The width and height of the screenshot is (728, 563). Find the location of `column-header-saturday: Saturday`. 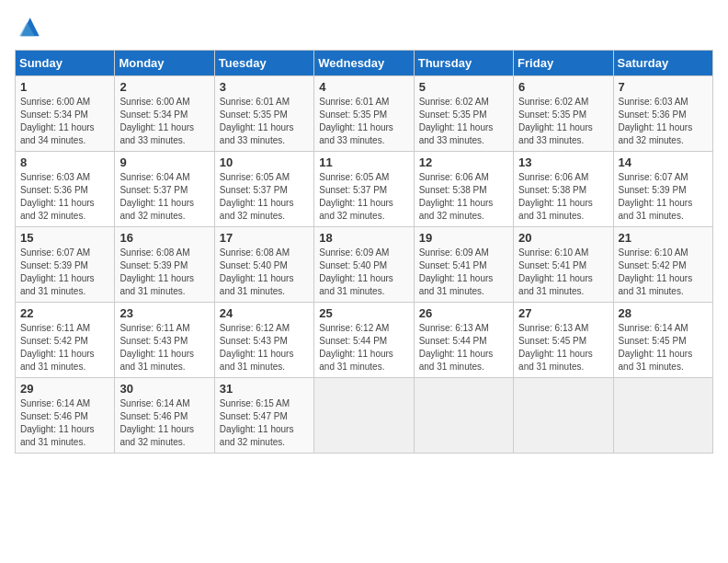

column-header-saturday: Saturday is located at coordinates (663, 63).